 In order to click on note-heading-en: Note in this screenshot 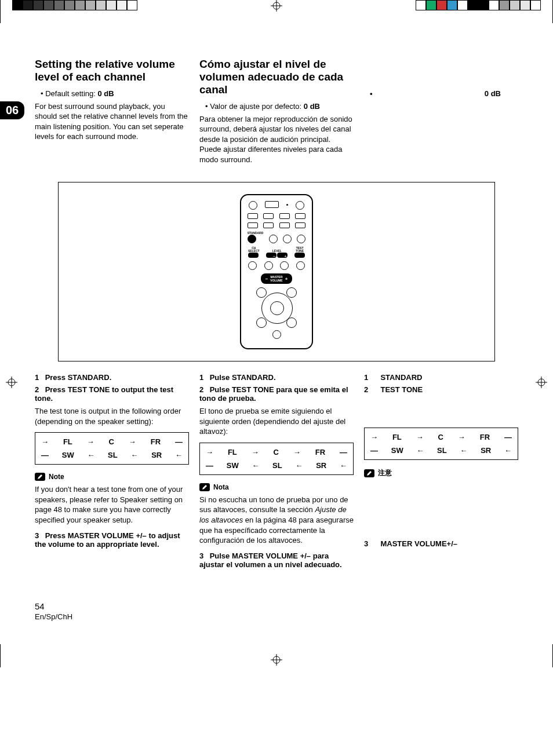, I will do `click(112, 477)`.